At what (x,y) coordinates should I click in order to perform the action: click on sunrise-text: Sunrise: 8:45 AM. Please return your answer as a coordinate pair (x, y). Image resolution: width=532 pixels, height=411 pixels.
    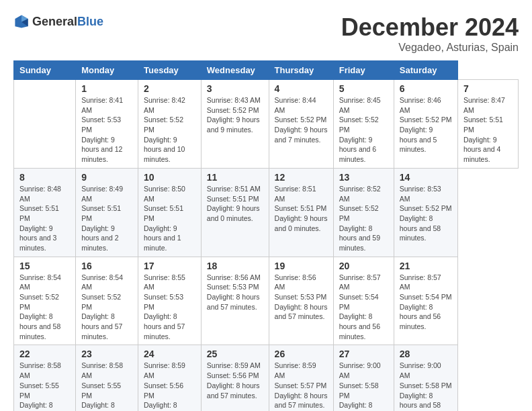
    Looking at the image, I should click on (360, 105).